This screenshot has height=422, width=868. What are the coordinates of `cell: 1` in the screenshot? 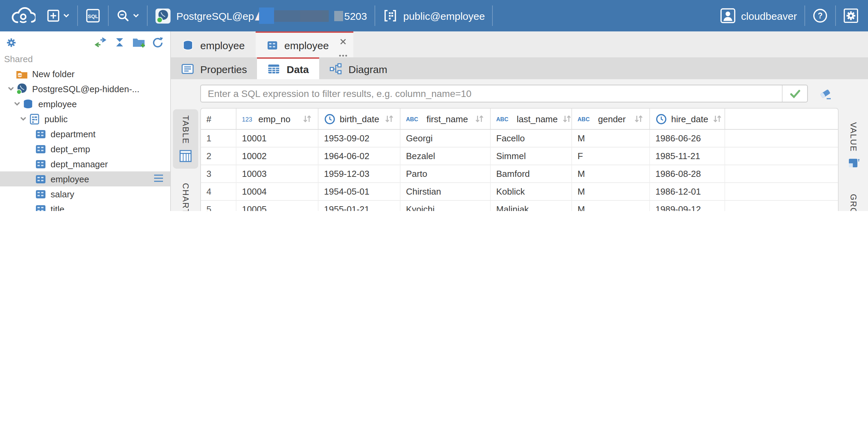 It's located at (219, 138).